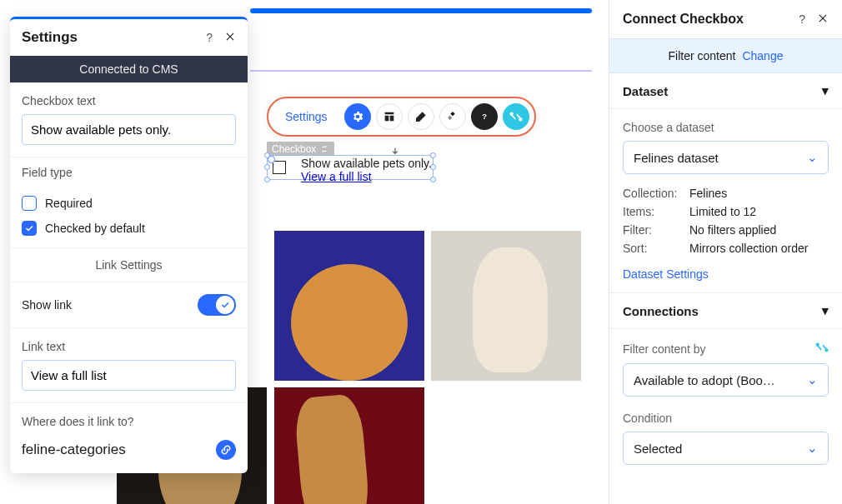 Image resolution: width=842 pixels, height=504 pixels. I want to click on toolbar-settings-gear-icon, so click(358, 117).